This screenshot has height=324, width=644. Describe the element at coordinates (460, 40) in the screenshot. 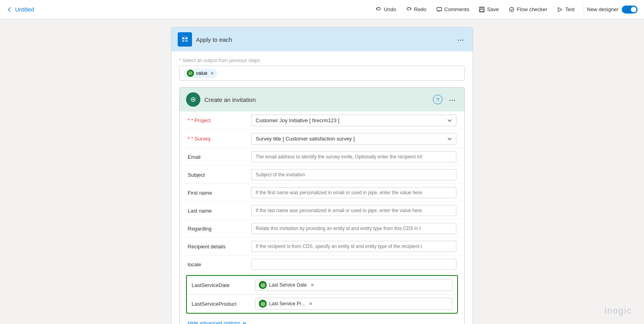

I see `apply-more-button: ···` at that location.